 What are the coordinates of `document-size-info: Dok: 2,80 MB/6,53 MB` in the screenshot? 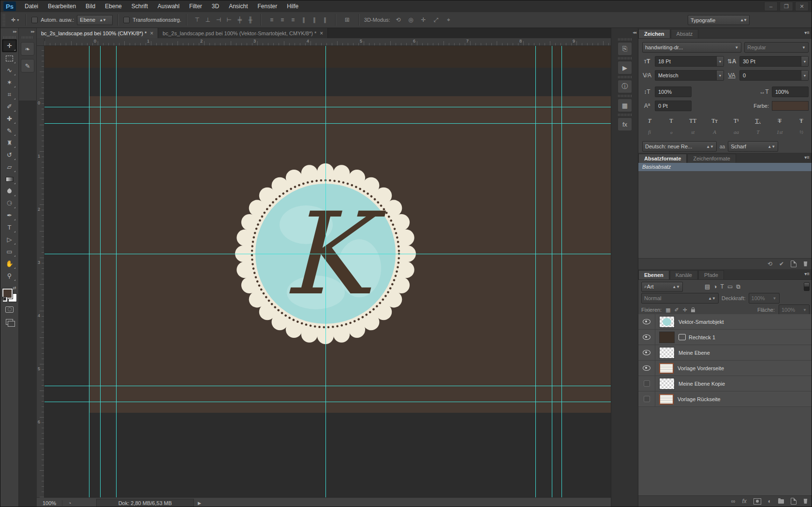 It's located at (145, 503).